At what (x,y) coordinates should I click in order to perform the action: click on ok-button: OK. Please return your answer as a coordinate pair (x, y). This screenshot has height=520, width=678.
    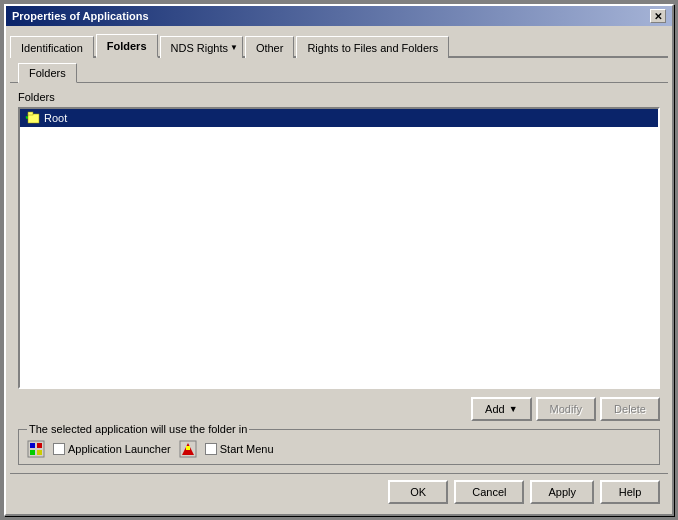
    Looking at the image, I should click on (418, 492).